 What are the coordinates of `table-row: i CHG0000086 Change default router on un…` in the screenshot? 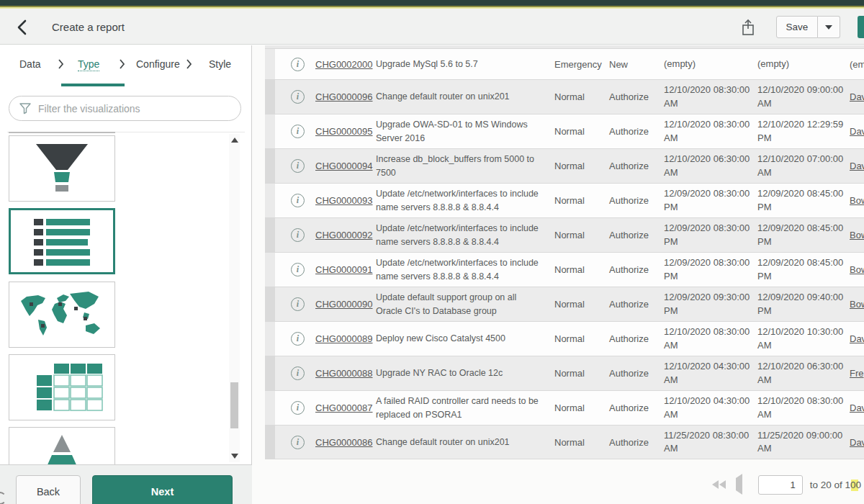 It's located at (564, 442).